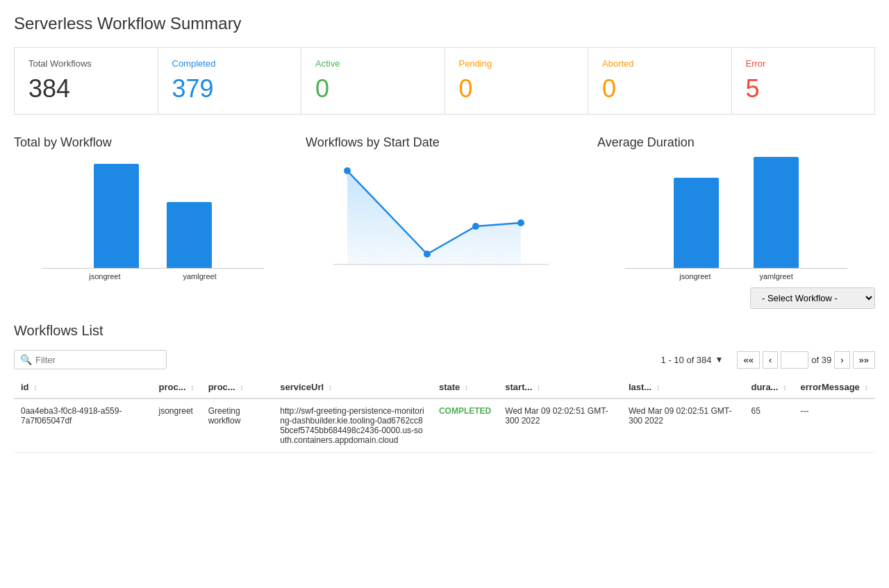 This screenshot has width=889, height=588. What do you see at coordinates (192, 387) in the screenshot?
I see `sort-icon-proc1: ↕` at bounding box center [192, 387].